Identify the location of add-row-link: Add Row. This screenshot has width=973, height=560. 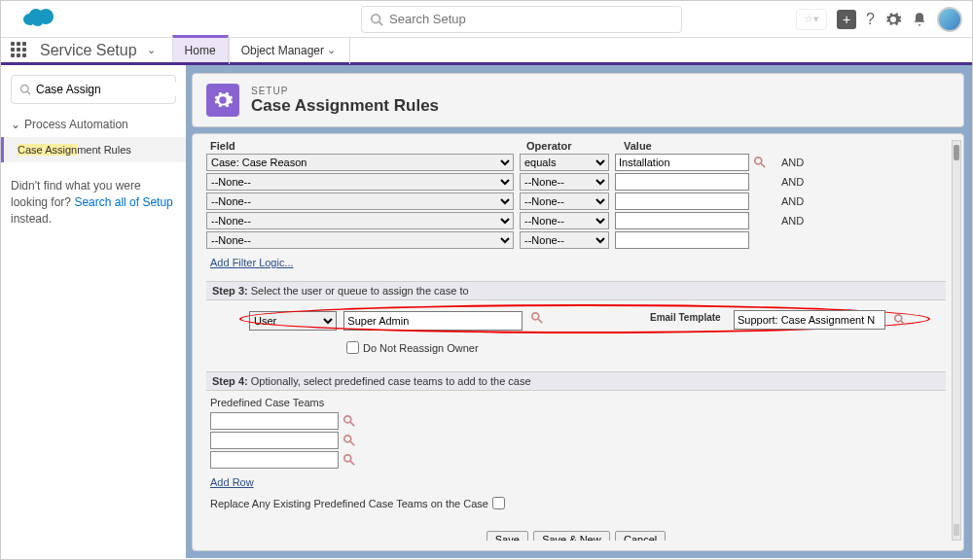
(232, 482).